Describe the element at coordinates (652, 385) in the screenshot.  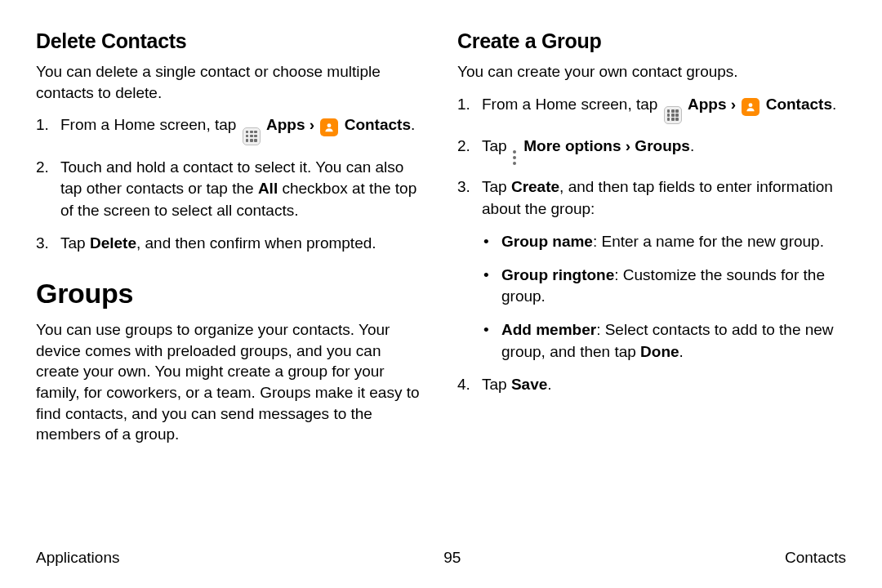
I see `step: Tap Save.` at that location.